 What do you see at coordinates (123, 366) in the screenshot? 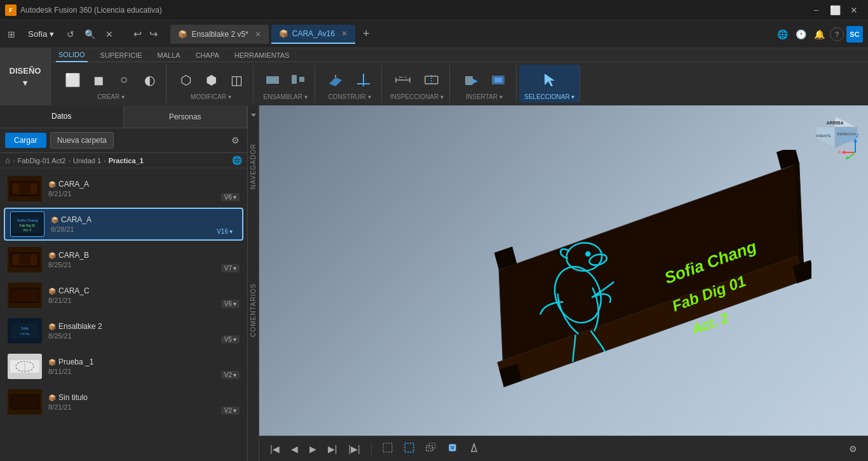
I see `file-item-prueba: 📦 Prueba _1 8/11/21 V2 ▾` at bounding box center [123, 366].